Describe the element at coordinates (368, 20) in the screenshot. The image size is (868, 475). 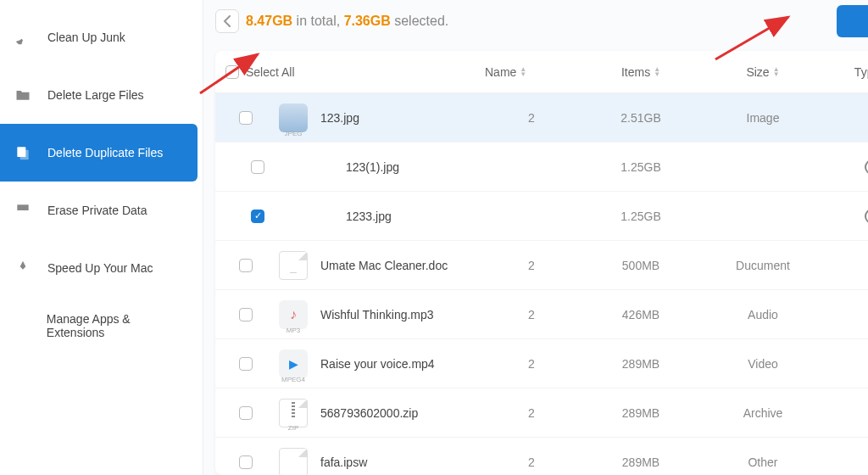
I see `selected-size: 7.36GB` at that location.